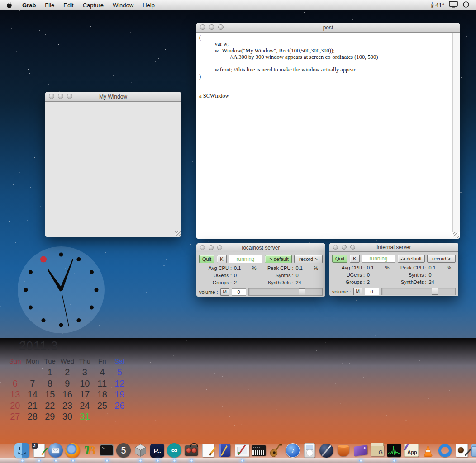 Image resolution: width=476 pixels, height=463 pixels. I want to click on menu-file: File, so click(50, 5).